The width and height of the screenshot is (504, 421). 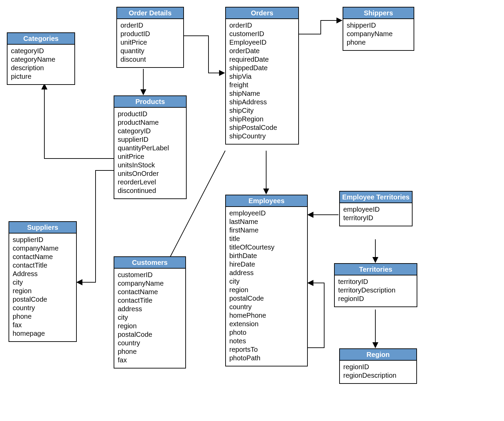 I want to click on entity-employees: Employees employeeID lastName firstName …, so click(x=267, y=281).